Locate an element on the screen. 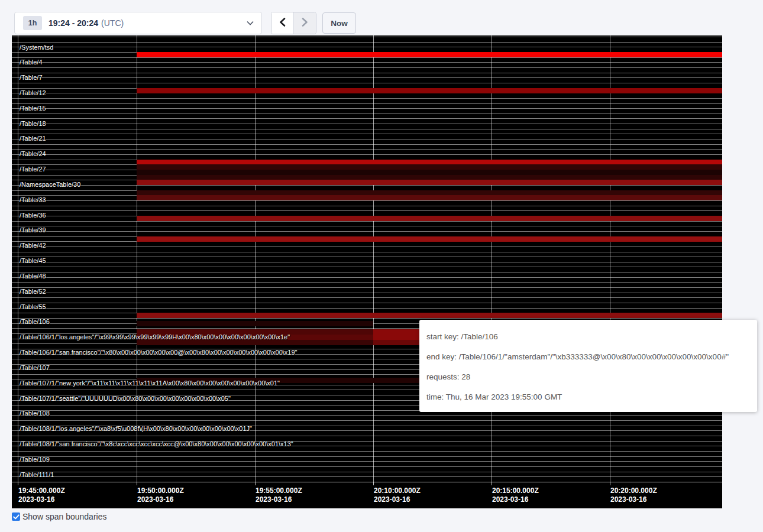  axis-tick-label: 19:50:00.000Z2023-03-16 is located at coordinates (161, 495).